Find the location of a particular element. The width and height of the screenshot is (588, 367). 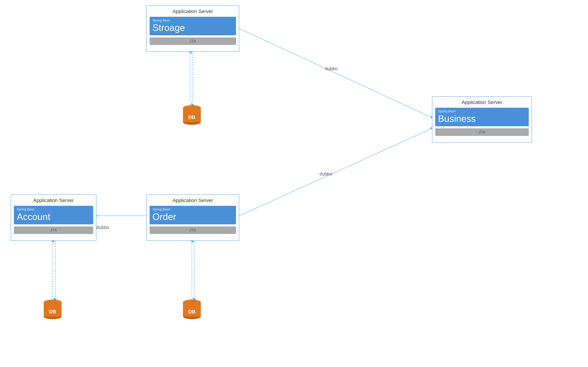

storage-spring-bean-label: Spring Bean is located at coordinates (193, 20).